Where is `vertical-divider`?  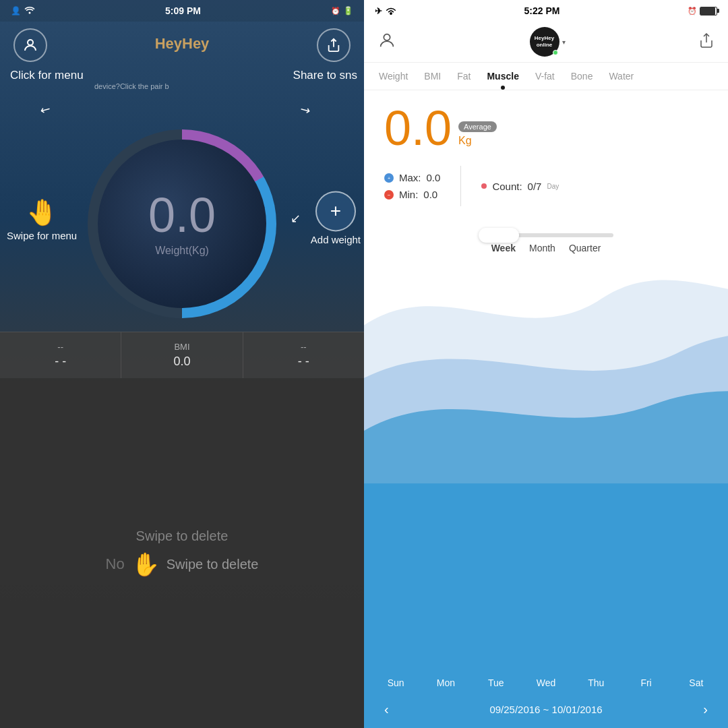
vertical-divider is located at coordinates (461, 186).